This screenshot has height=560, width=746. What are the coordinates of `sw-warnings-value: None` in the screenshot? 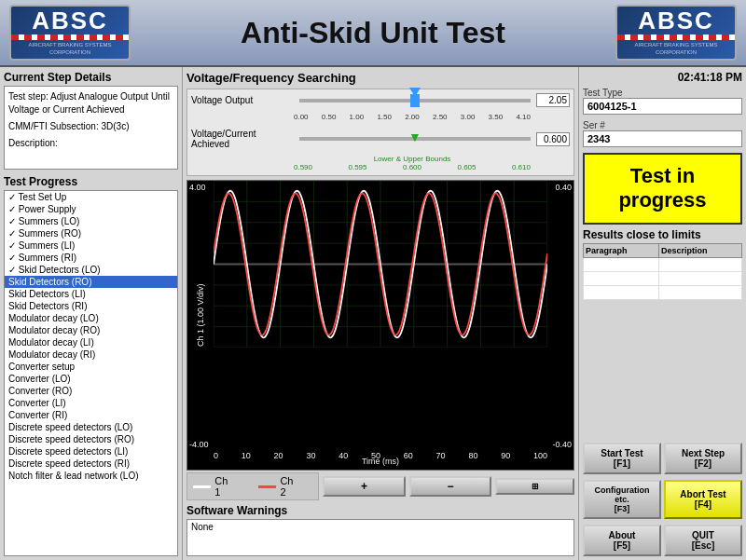 It's located at (202, 527).